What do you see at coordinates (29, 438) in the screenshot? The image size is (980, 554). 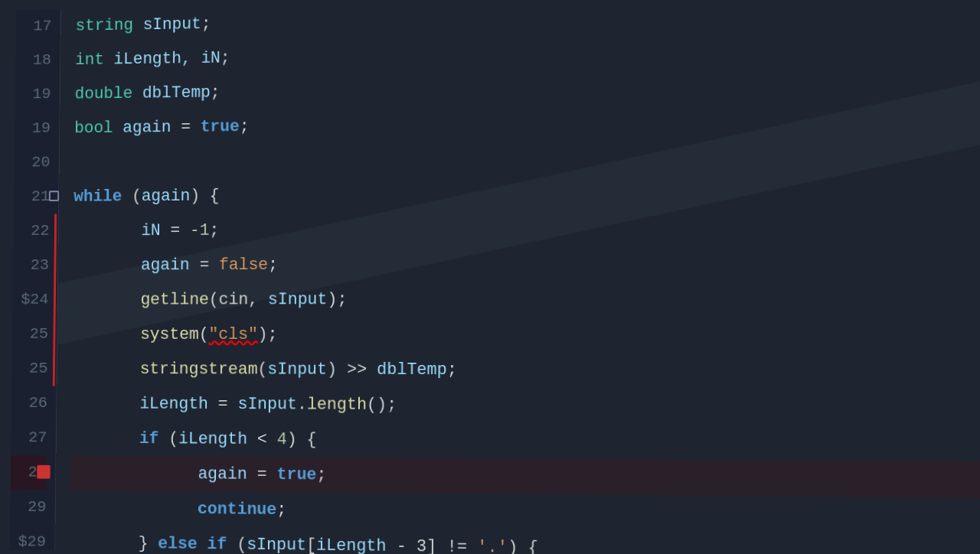 I see `line-num-27: 27` at bounding box center [29, 438].